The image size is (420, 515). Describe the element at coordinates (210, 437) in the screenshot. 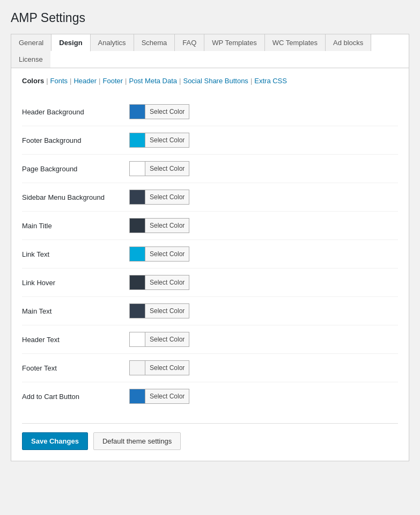

I see `footer-buttons: Save Changes Default theme settings` at that location.